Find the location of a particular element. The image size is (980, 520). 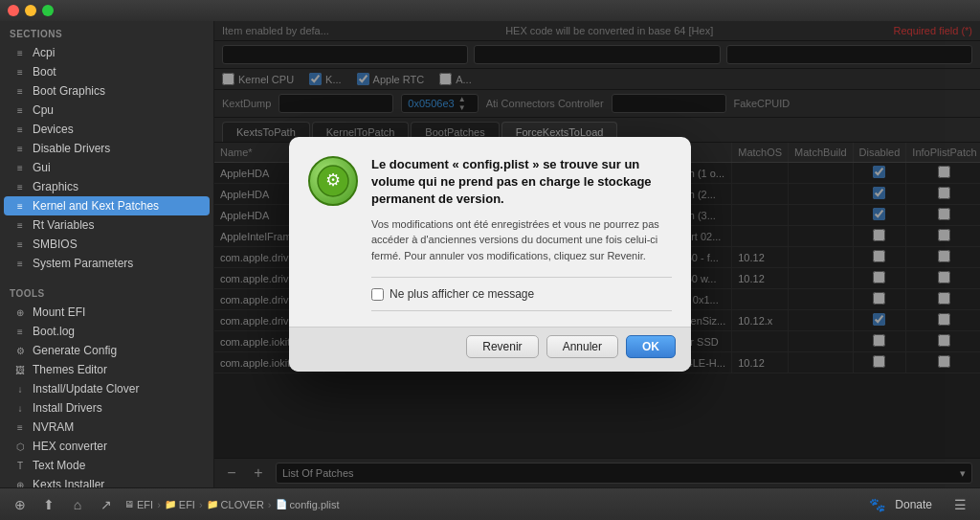

sidebar-item-installupdateclover: ↓ Install/Update Clover is located at coordinates (107, 389).